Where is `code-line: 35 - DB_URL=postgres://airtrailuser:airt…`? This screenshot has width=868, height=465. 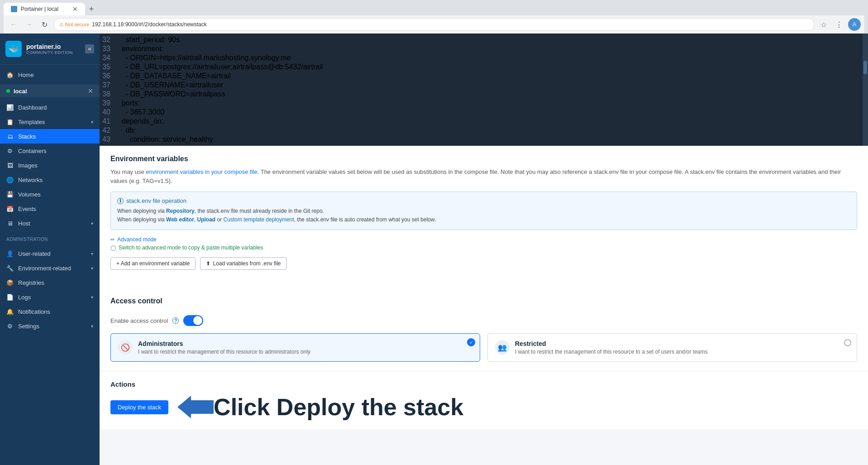
code-line: 35 - DB_URL=postgres://airtrailuser:airt… is located at coordinates (484, 67).